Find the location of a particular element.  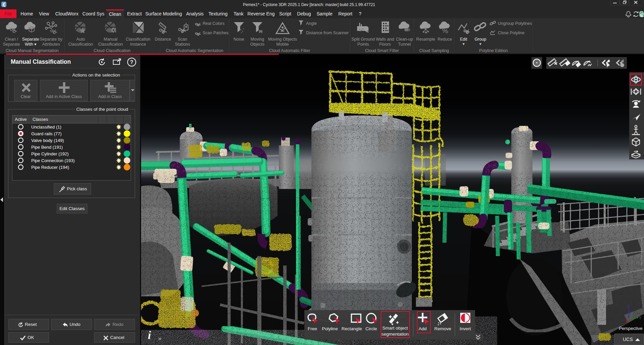

svg-text: Pipe Reducer (194) is located at coordinates (50, 167).